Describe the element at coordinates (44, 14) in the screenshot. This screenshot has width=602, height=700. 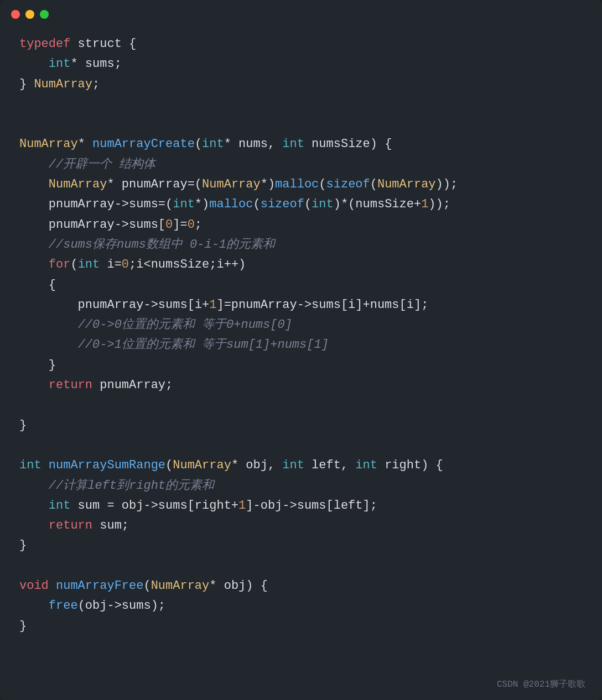
I see `maximize-button` at that location.